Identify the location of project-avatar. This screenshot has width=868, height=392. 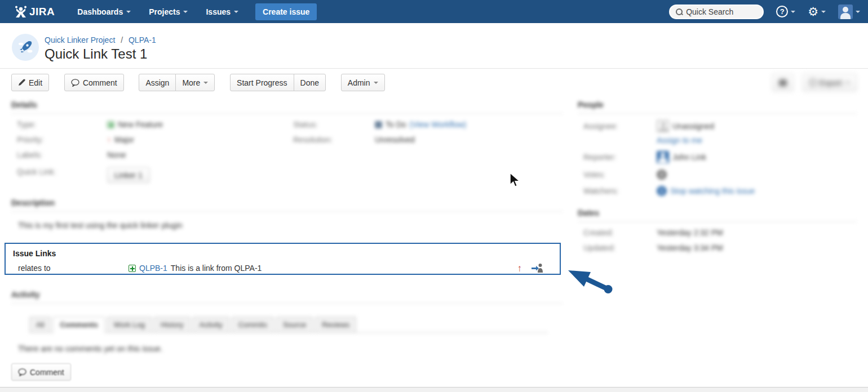
(25, 47).